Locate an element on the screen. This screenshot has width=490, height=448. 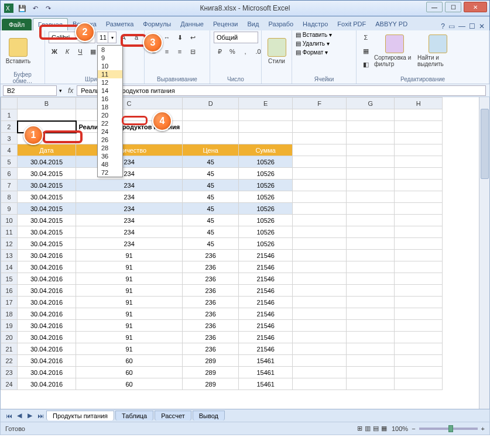
cell-D17: 236 is located at coordinates (211, 302).